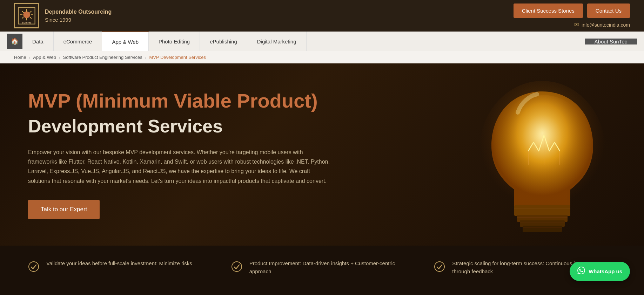 Image resolution: width=644 pixels, height=295 pixels. I want to click on logo-sun-icon: SunTec, so click(27, 16).